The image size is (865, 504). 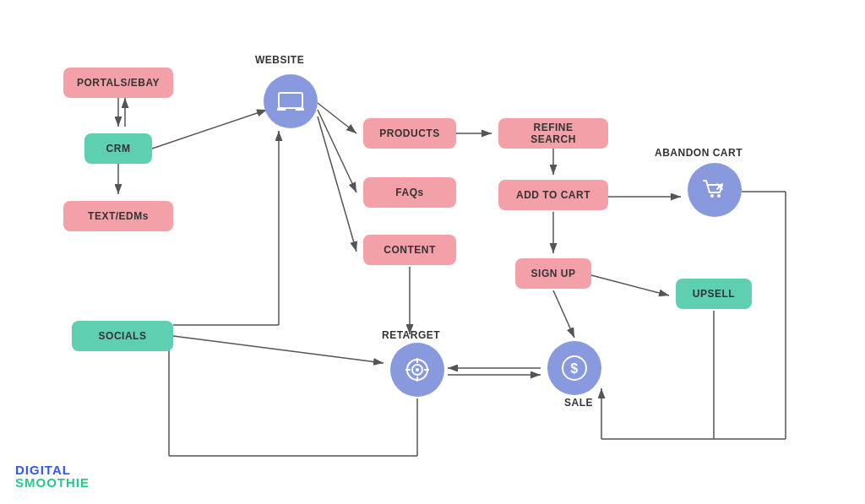 I want to click on website-node, so click(x=291, y=101).